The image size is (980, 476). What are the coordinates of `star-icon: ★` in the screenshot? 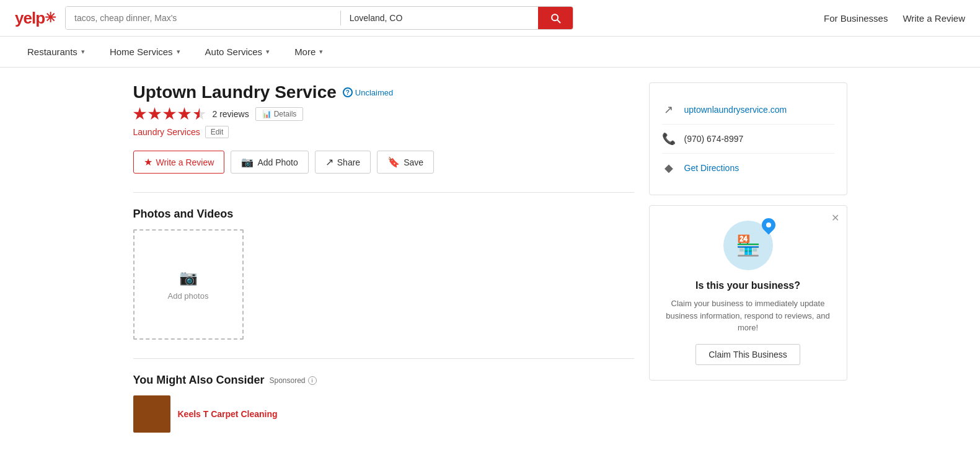 It's located at (148, 162).